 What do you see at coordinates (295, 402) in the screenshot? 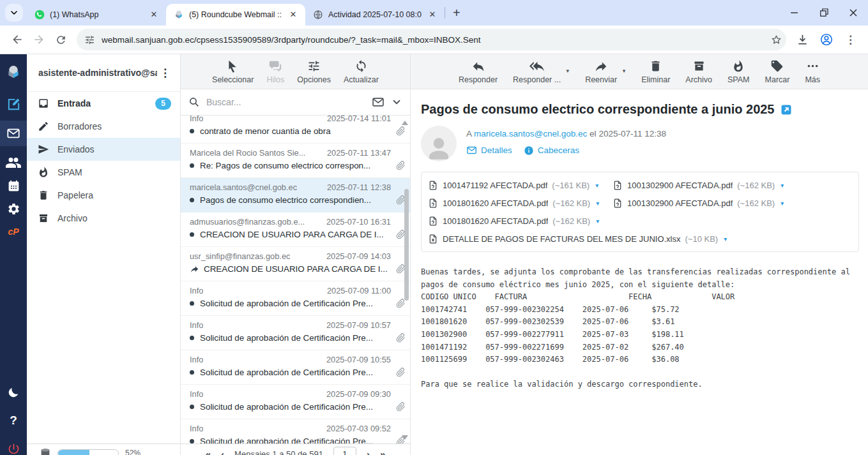
I see `message-row: Info2025-07-09 09:30 Solicitud de aproba…` at bounding box center [295, 402].